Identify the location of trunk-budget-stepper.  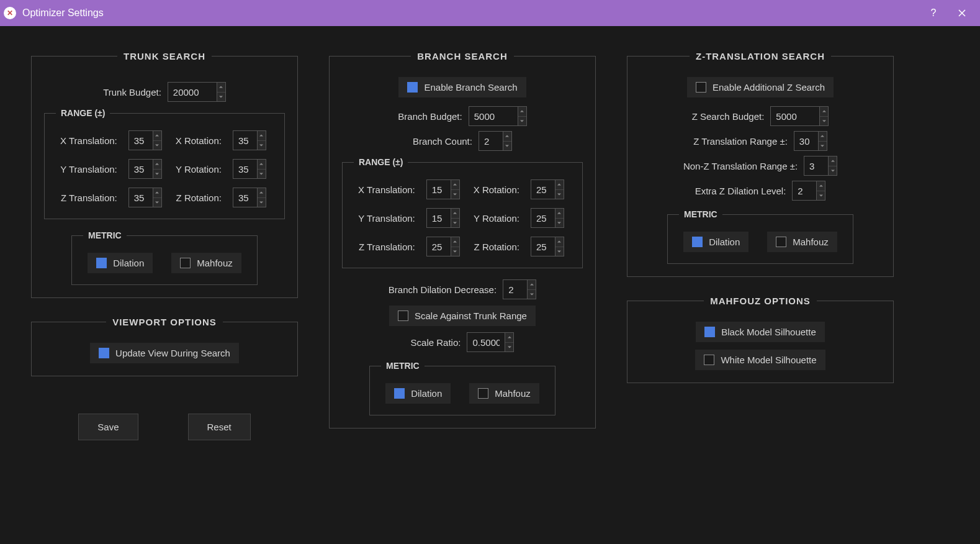
(197, 92).